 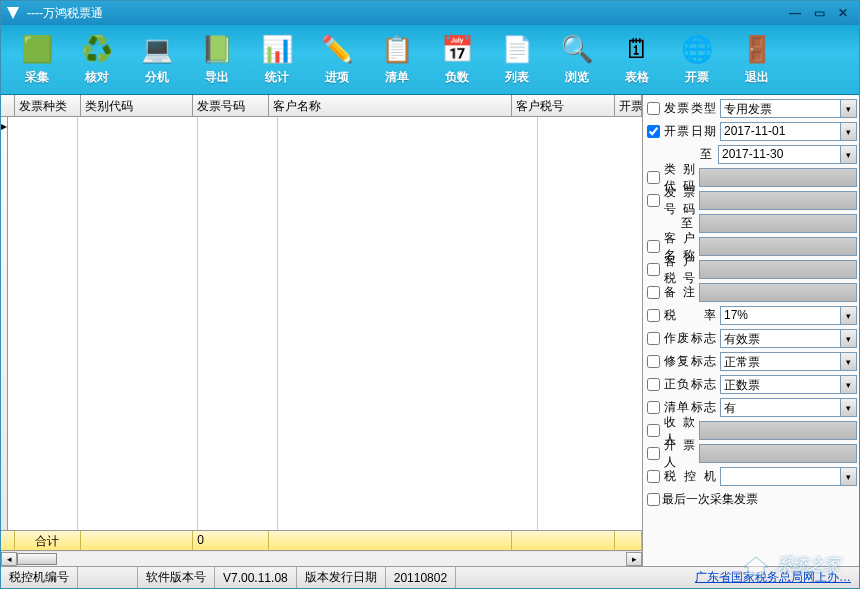 I want to click on filter-remark-checkbox, so click(x=654, y=292).